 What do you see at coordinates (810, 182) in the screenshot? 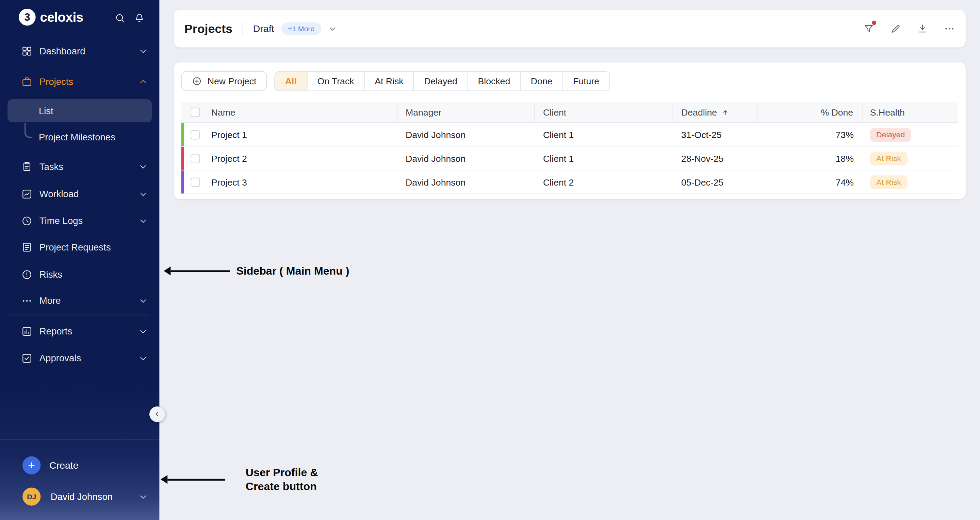
I see `cell-done: 74%` at bounding box center [810, 182].